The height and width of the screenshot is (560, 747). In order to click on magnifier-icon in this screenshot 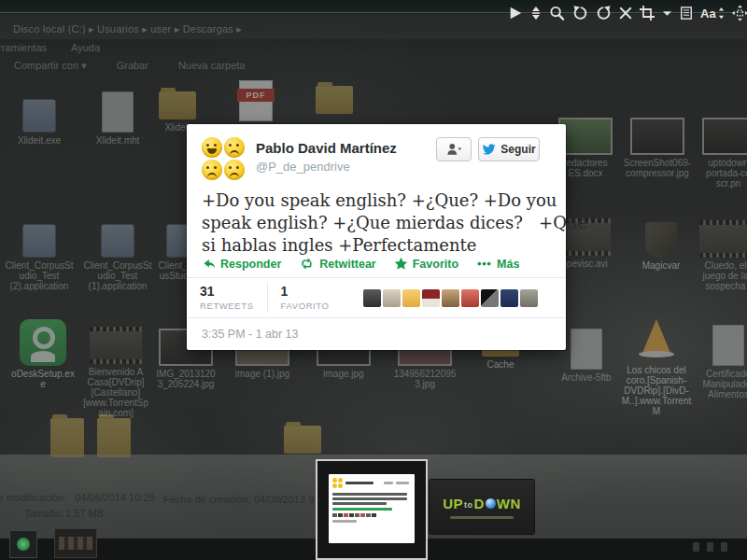, I will do `click(557, 13)`.